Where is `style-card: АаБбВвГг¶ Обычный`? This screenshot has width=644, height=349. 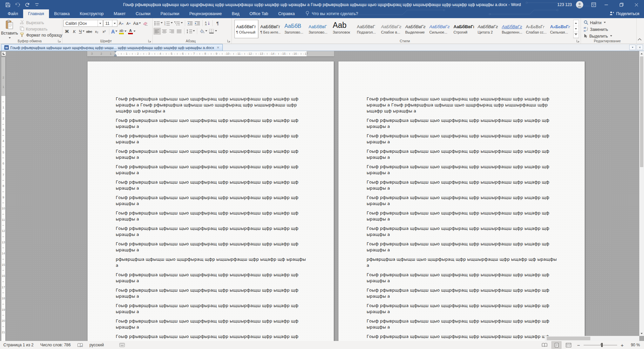
style-card: АаБбВвГг¶ Обычный is located at coordinates (246, 29).